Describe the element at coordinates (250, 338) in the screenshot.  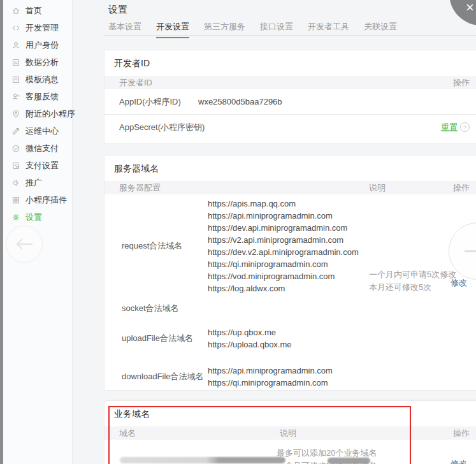
I see `uploadfile-domain-urls: https://up.qbox.me https://upload.qbox.m…` at that location.